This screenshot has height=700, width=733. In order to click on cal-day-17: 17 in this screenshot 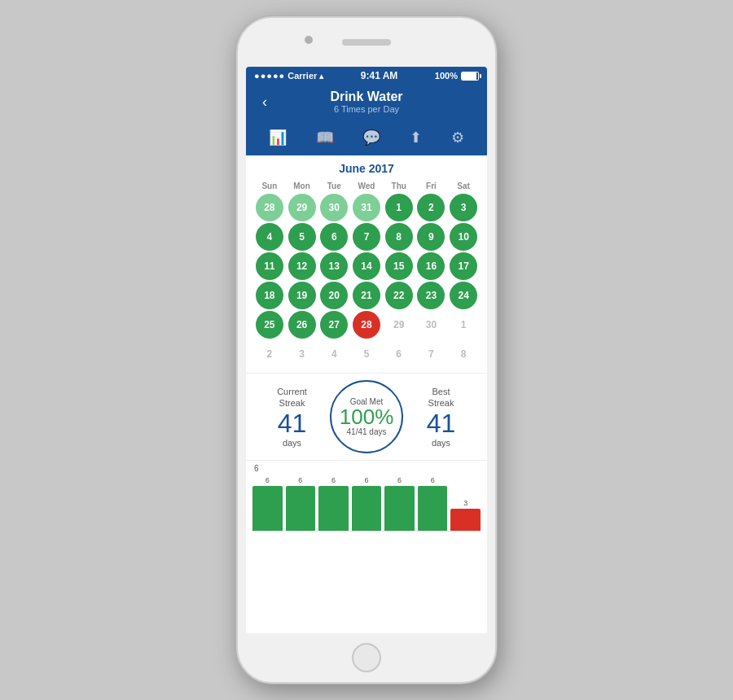, I will do `click(463, 266)`.